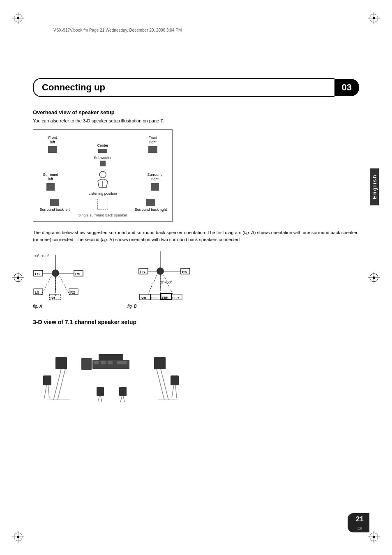  What do you see at coordinates (168, 279) in the screenshot?
I see `fig-b-container: LS RS 0°–60° SBL` at bounding box center [168, 279].